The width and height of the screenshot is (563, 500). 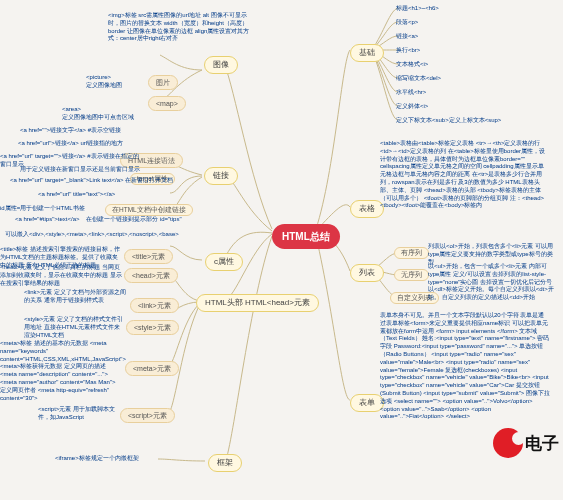 What do you see at coordinates (163, 82) in the screenshot?
I see `sub-img-pic: 图片` at bounding box center [163, 82].